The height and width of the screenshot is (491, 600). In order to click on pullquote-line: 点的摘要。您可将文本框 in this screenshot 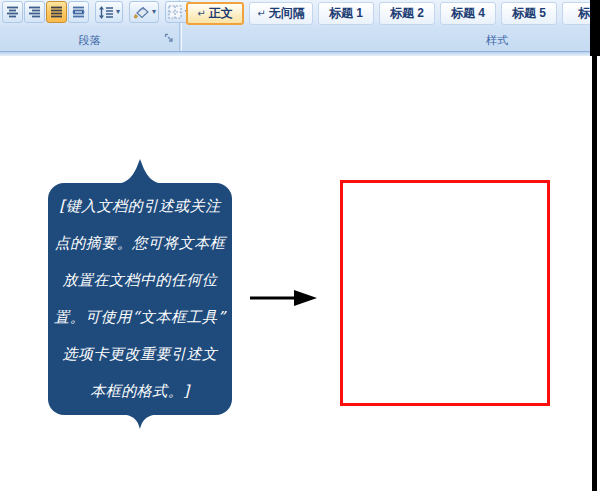, I will do `click(140, 244)`.